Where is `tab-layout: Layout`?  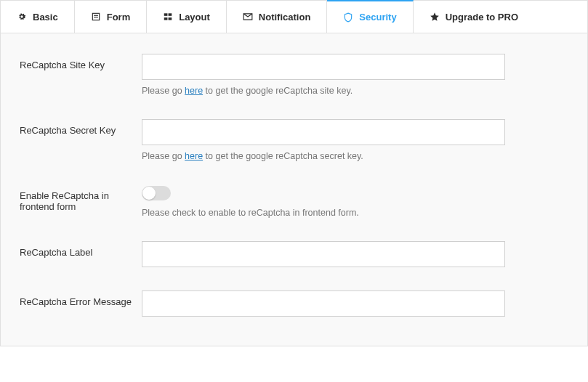
tab-layout: Layout is located at coordinates (187, 17).